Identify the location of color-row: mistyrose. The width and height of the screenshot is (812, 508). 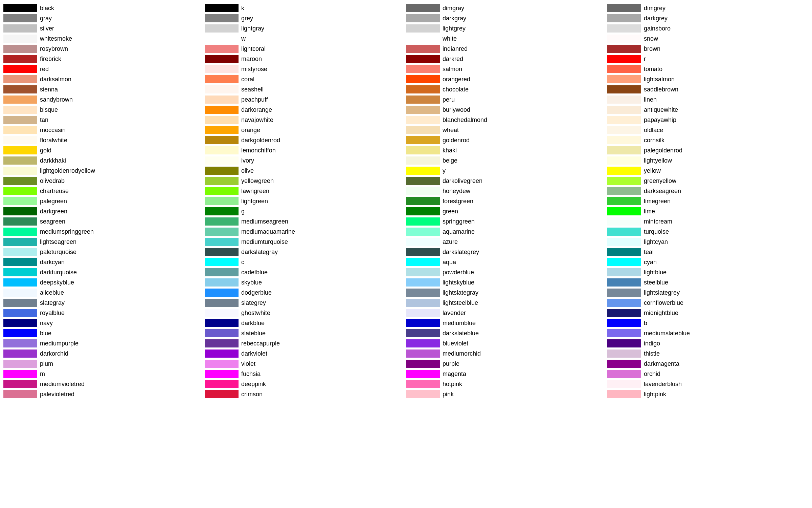
(305, 69).